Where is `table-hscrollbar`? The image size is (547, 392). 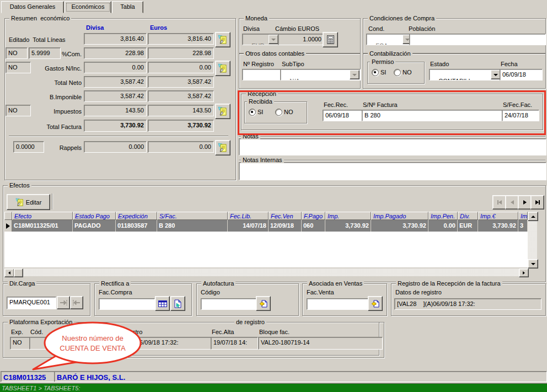
table-hscrollbar is located at coordinates (266, 272).